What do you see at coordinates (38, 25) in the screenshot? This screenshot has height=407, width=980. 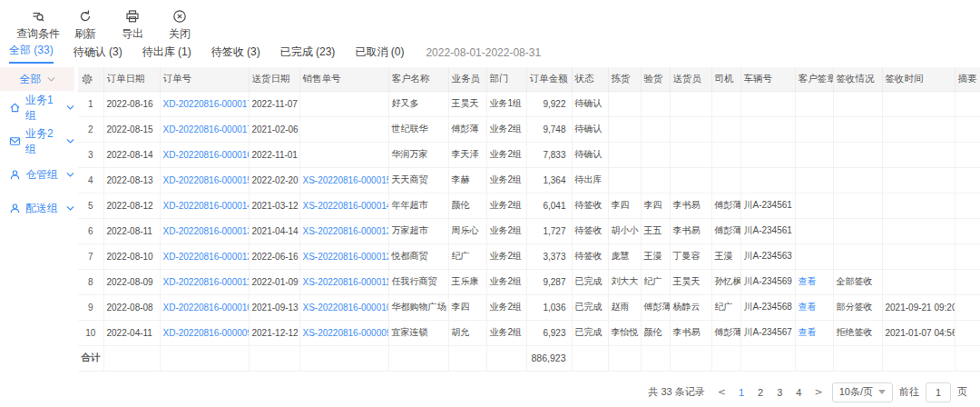 I see `query-conditions-button: 查询条件` at bounding box center [38, 25].